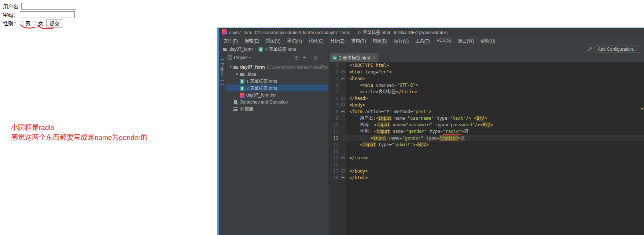 The height and width of the screenshot is (235, 644). I want to click on line-number: 9, so click(334, 118).